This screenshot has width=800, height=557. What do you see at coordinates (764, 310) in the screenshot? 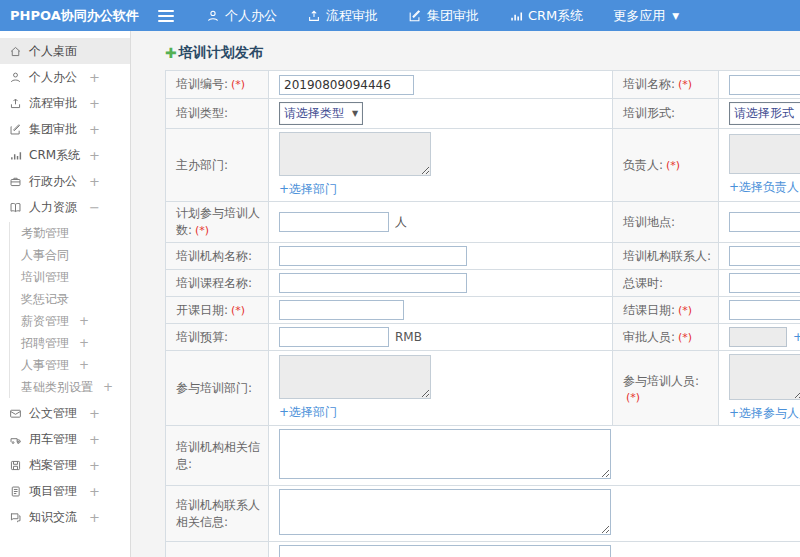
I see `end-date-input` at bounding box center [764, 310].